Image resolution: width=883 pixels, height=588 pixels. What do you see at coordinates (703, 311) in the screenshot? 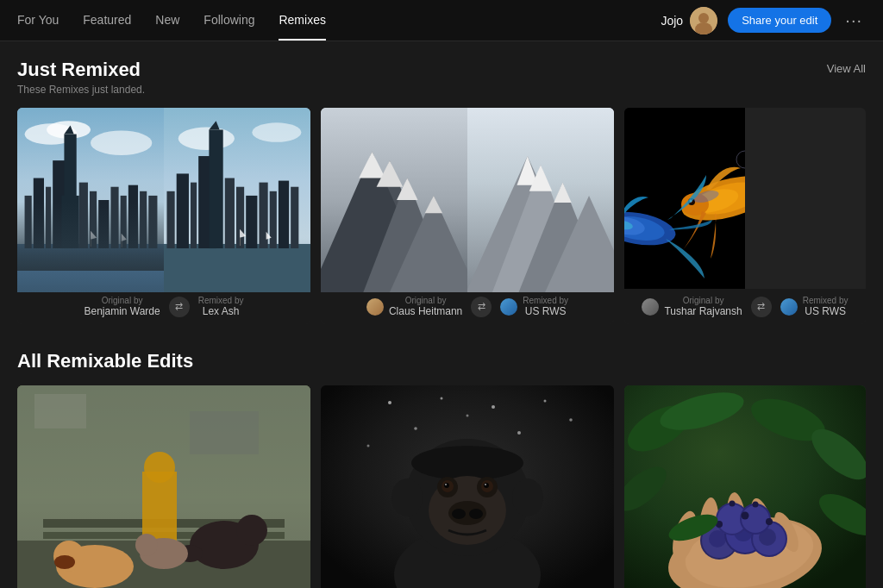
I see `original-author-fish: Tushar Rajvansh` at bounding box center [703, 311].